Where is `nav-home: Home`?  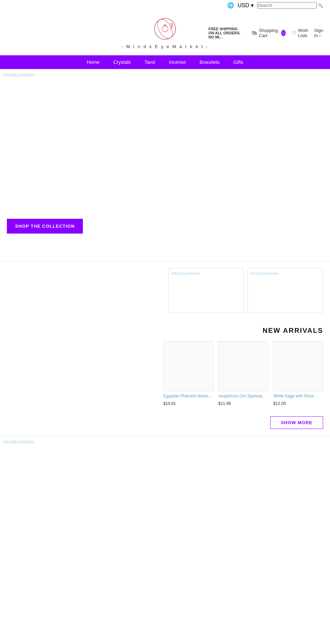
nav-home: Home is located at coordinates (93, 62).